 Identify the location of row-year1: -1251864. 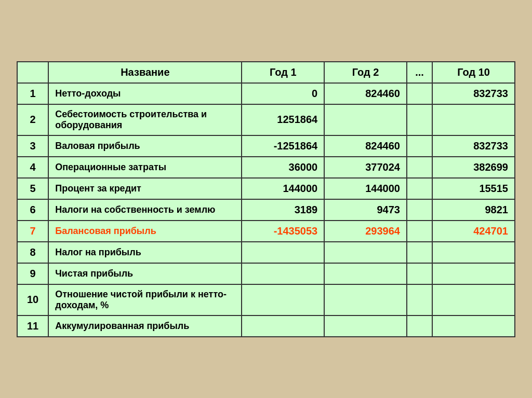
(283, 146).